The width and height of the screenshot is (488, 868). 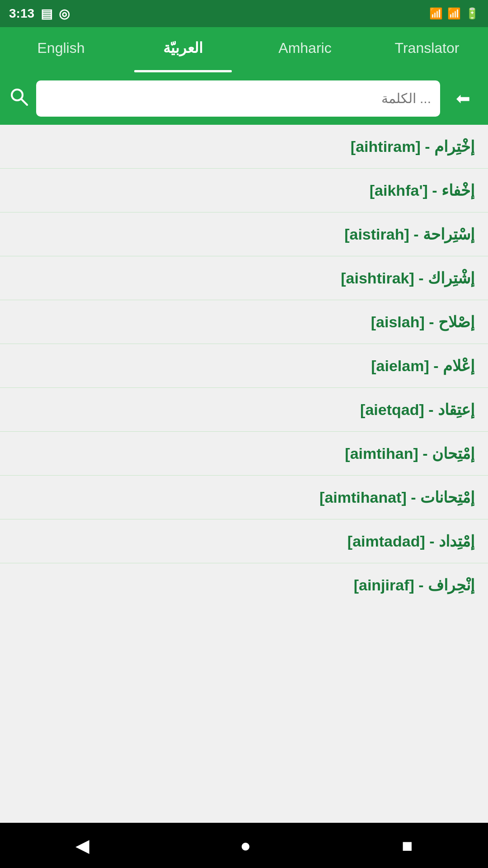 What do you see at coordinates (19, 99) in the screenshot?
I see `search-button` at bounding box center [19, 99].